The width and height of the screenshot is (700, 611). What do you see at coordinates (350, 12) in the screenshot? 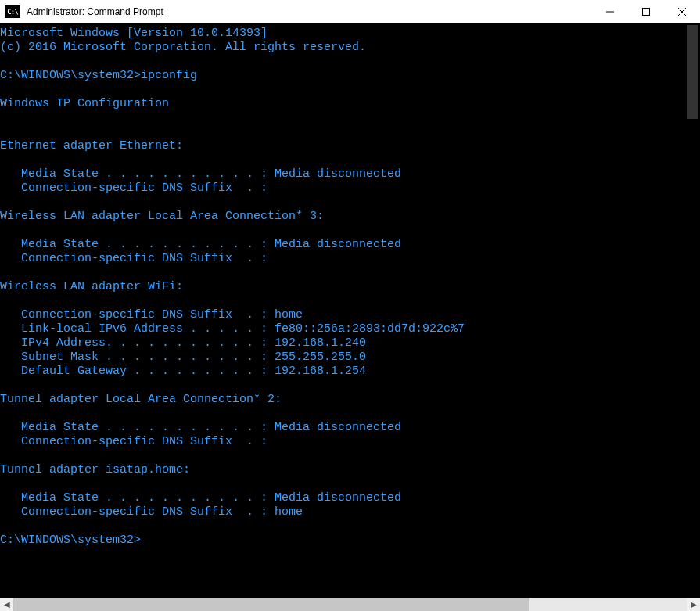
I see `titlebar: C:\ Administrator: Command Prompt` at bounding box center [350, 12].